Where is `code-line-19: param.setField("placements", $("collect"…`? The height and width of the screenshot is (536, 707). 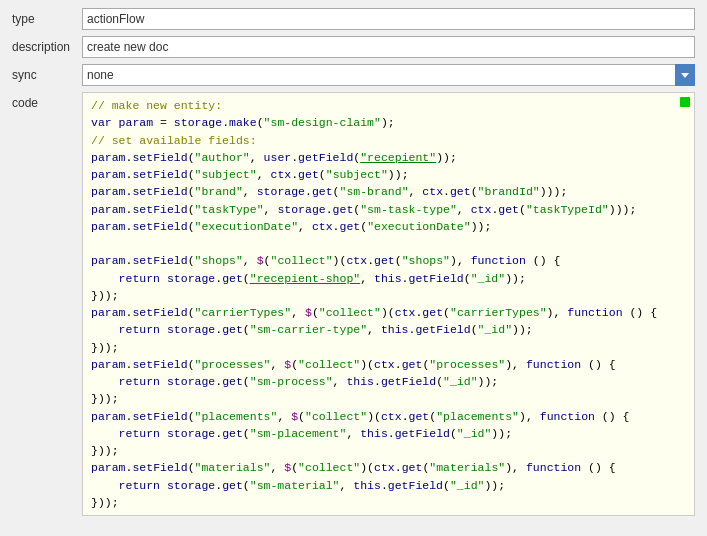
code-line-19: param.setField("placements", $("collect"… is located at coordinates (388, 416).